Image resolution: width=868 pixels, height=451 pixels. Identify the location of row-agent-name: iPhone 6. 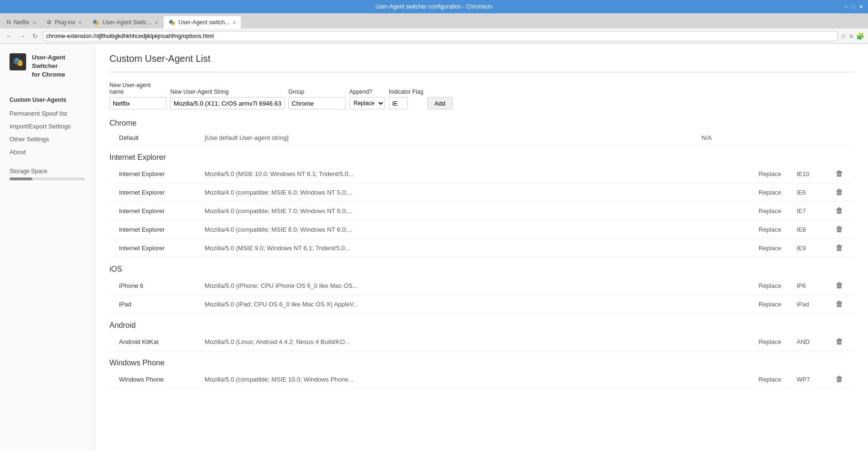
(157, 285).